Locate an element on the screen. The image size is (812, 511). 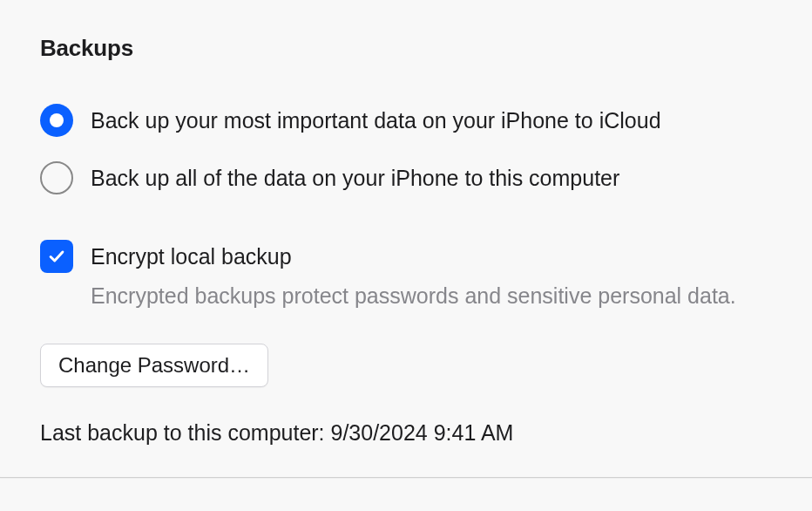
bottom-divider is located at coordinates (406, 478).